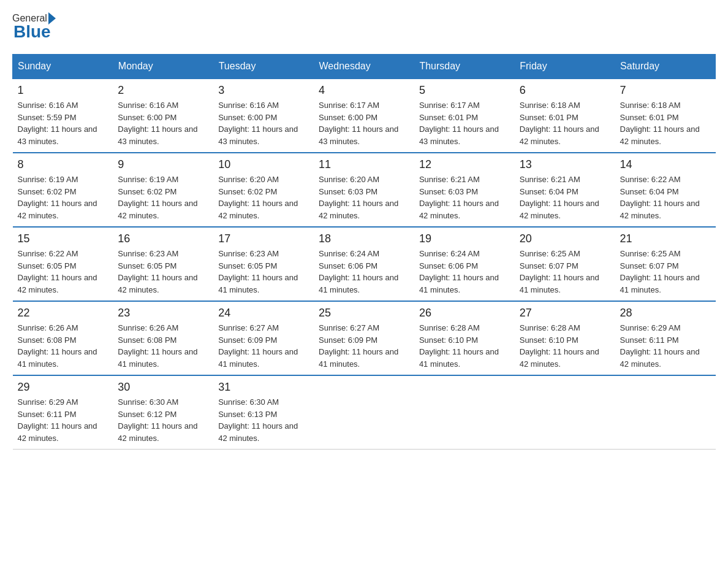  I want to click on calendar-cell: 21 Sunrise: 6:25 AM Sunset: 6:07 PM Dayl…, so click(665, 264).